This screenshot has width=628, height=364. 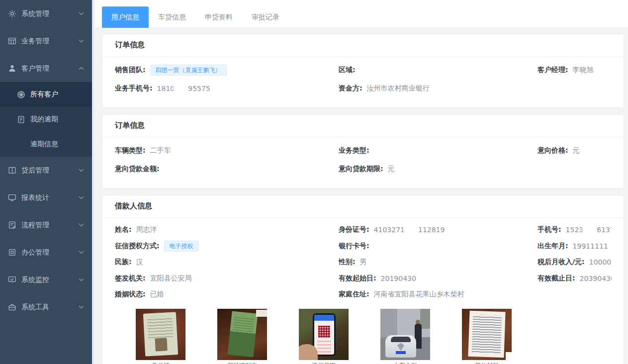 What do you see at coordinates (46, 144) in the screenshot?
I see `sidebar-item-overdue-info: 逾期信息` at bounding box center [46, 144].